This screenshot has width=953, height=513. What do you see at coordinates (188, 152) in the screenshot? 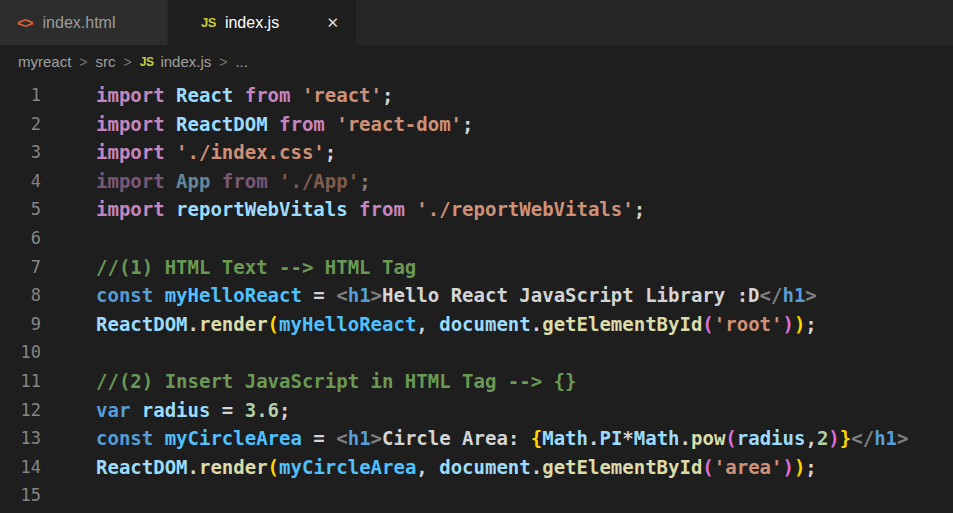
I see `code-content: import './index.css';` at bounding box center [188, 152].